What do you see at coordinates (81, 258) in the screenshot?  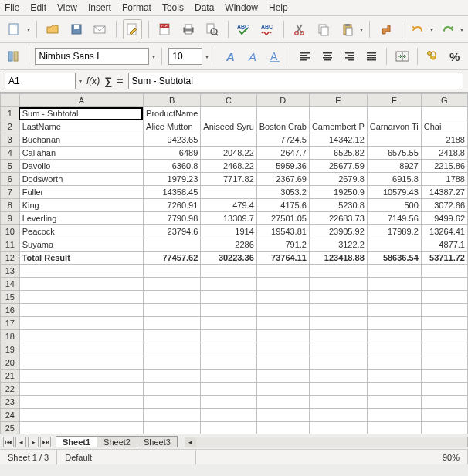 I see `cell-A12: Total Result` at bounding box center [81, 258].